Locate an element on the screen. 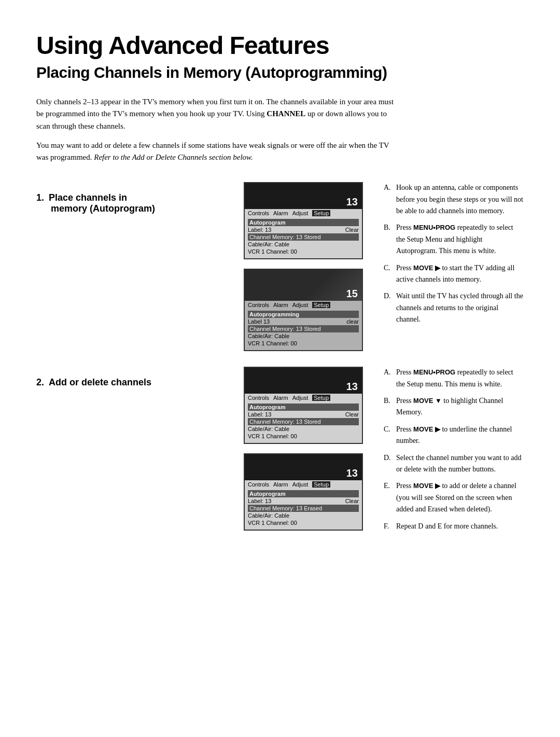 This screenshot has height=737, width=560. screen1b-menubar: Controls Alarm Adjust Setup is located at coordinates (303, 305).